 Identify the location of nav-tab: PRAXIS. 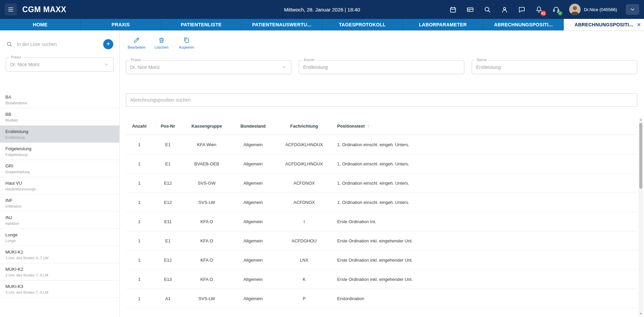
(121, 25).